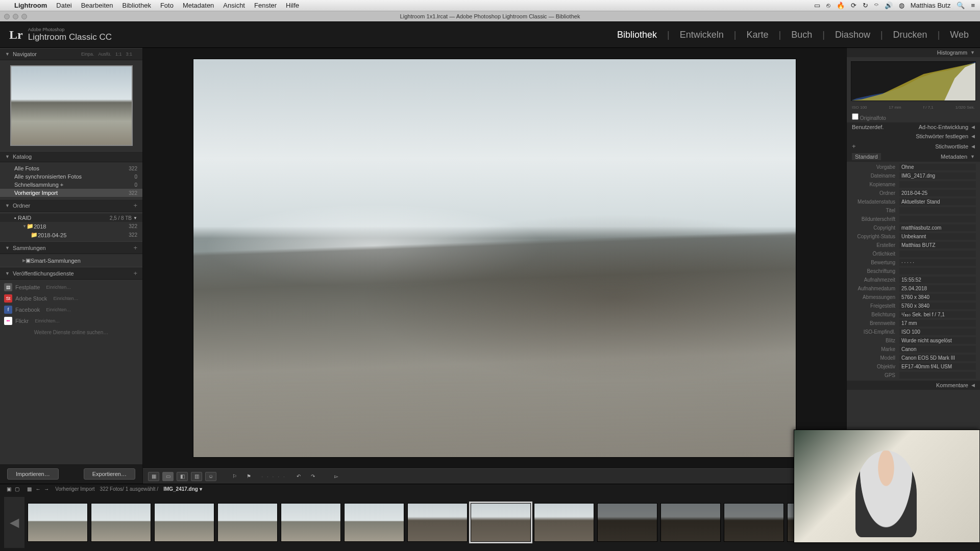  I want to click on main-monitor-icon: ▢, so click(17, 489).